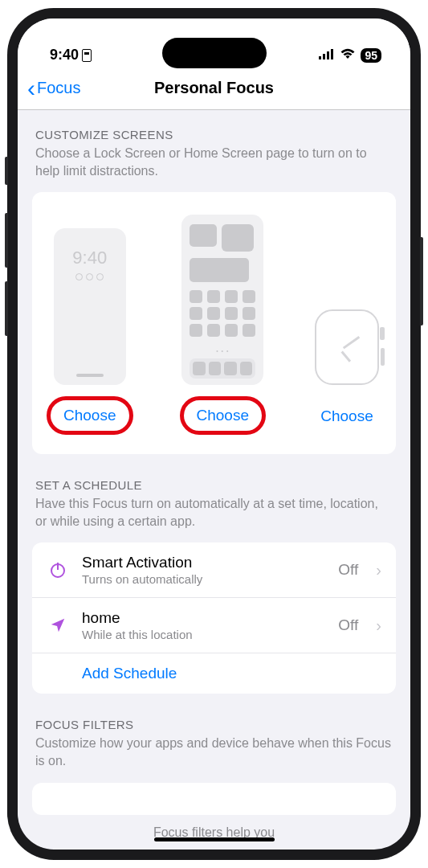 The width and height of the screenshot is (428, 868). I want to click on add-schedule-row: Add Schedule, so click(214, 674).